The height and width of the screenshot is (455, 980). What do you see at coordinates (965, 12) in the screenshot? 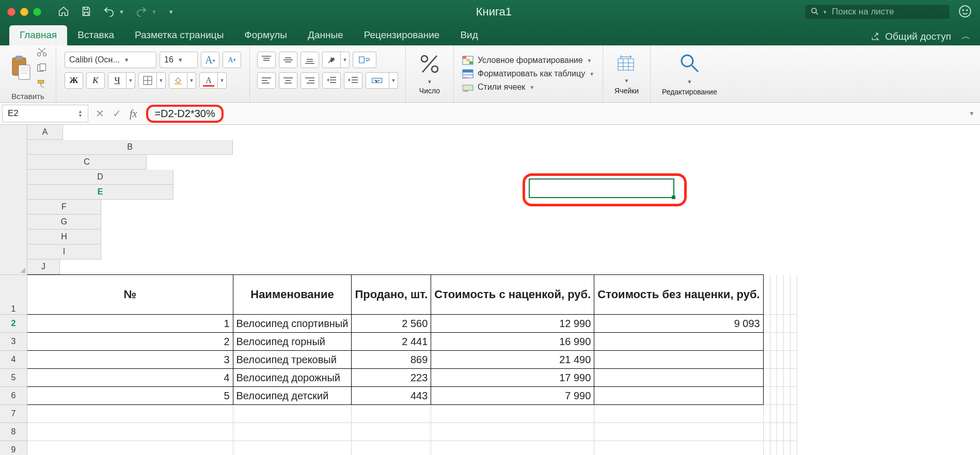
I see `feedback-icon` at bounding box center [965, 12].